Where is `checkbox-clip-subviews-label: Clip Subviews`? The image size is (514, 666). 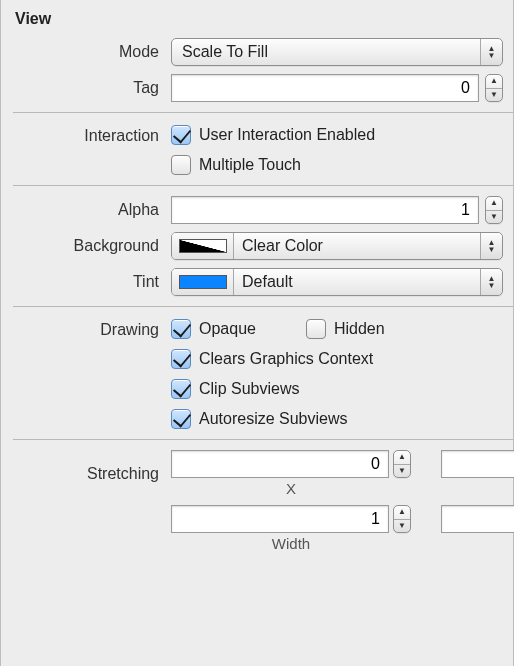
checkbox-clip-subviews-label: Clip Subviews is located at coordinates (249, 389).